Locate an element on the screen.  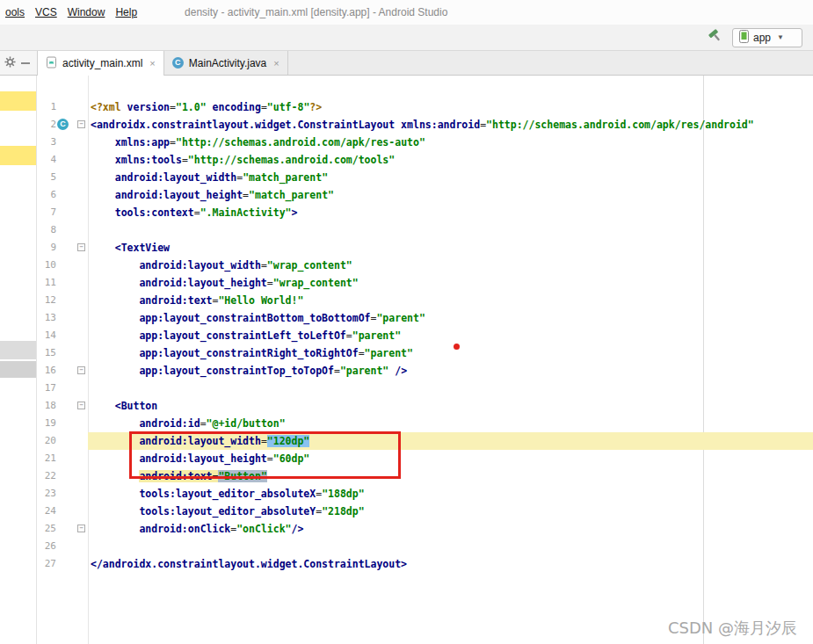
code-line: 3 xmlns:app="http://schemas.android.com/… is located at coordinates (425, 142).